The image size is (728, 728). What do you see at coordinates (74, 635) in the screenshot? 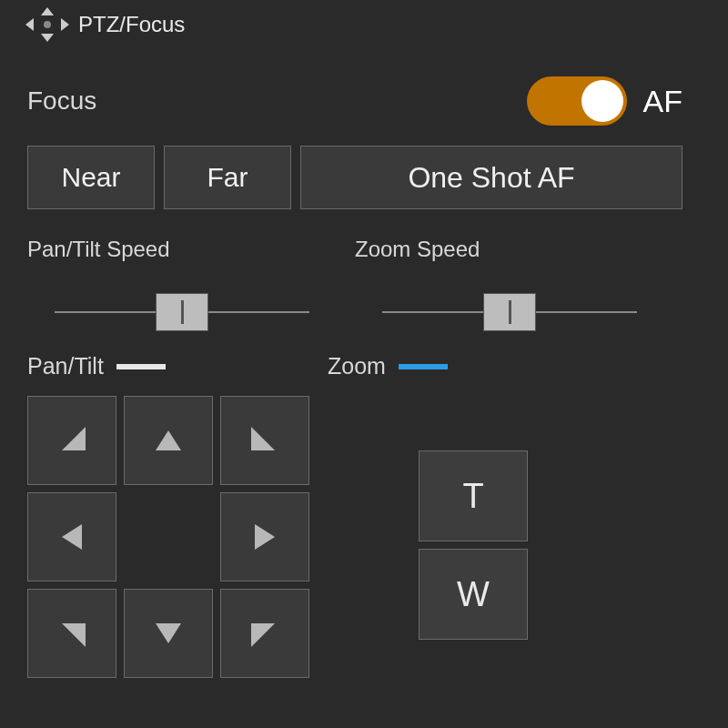
I see `arrow-down-left-icon` at bounding box center [74, 635].